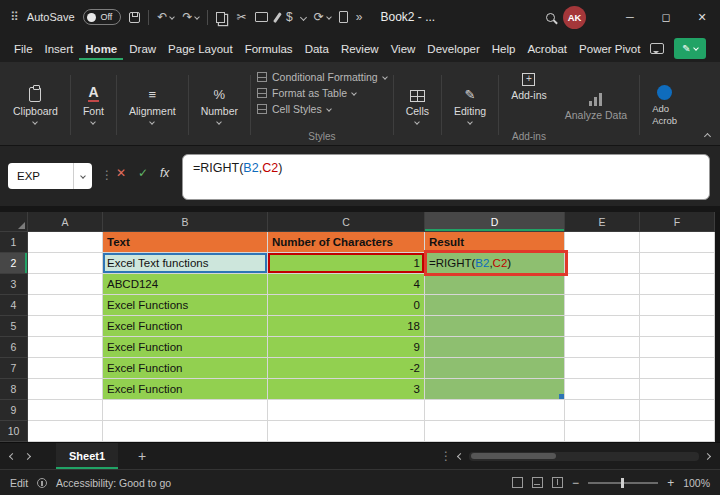 The height and width of the screenshot is (495, 720). What do you see at coordinates (346, 306) in the screenshot?
I see `cell-C4: 0` at bounding box center [346, 306].